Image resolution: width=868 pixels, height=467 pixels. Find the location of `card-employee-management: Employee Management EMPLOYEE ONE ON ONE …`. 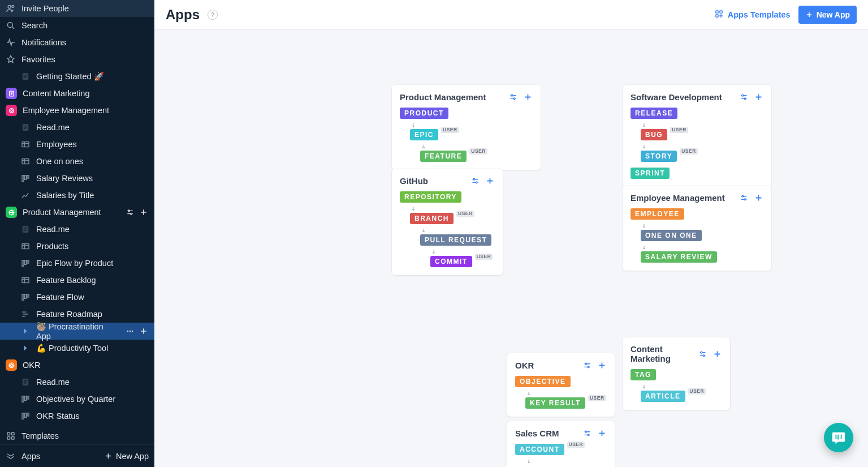

card-employee-management: Employee Management EMPLOYEE ONE ON ONE … is located at coordinates (697, 228).